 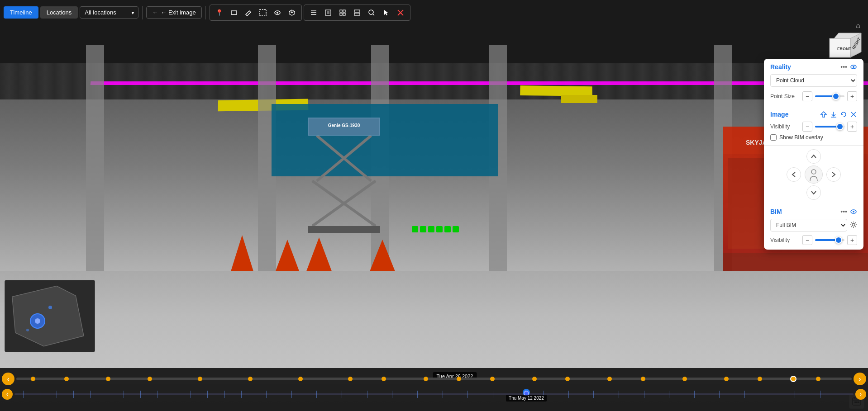 I want to click on grid-icon, so click(x=343, y=13).